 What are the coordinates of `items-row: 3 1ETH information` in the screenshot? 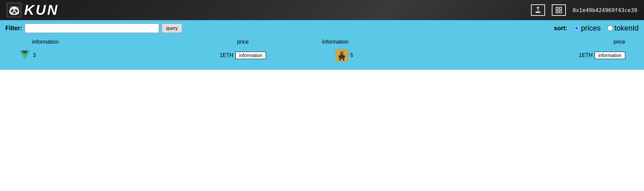 It's located at (322, 55).